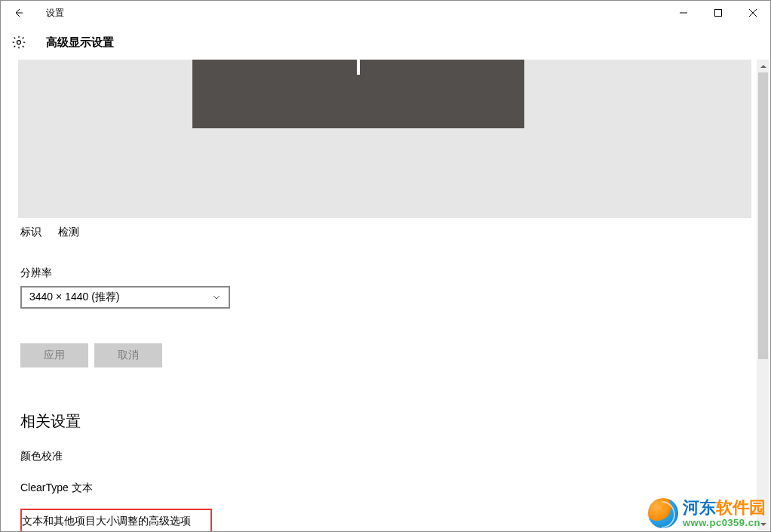 Image resolution: width=771 pixels, height=532 pixels. What do you see at coordinates (724, 513) in the screenshot?
I see `watermark-text: 河东软件园 www.pc0359.cn` at bounding box center [724, 513].